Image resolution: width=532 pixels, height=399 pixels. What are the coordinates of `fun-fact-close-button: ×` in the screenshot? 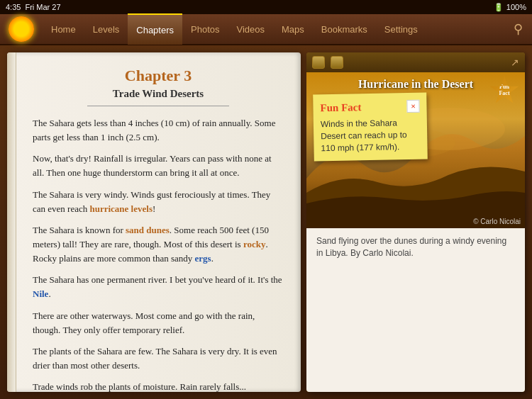 It's located at (413, 106).